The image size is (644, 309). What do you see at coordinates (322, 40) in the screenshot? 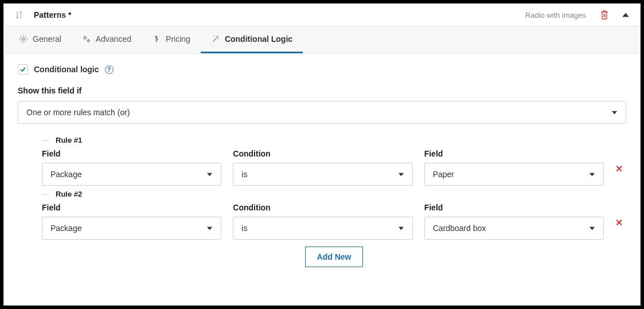
I see `tabs-bar: General Advanced Pricing Conditional Log…` at bounding box center [322, 40].